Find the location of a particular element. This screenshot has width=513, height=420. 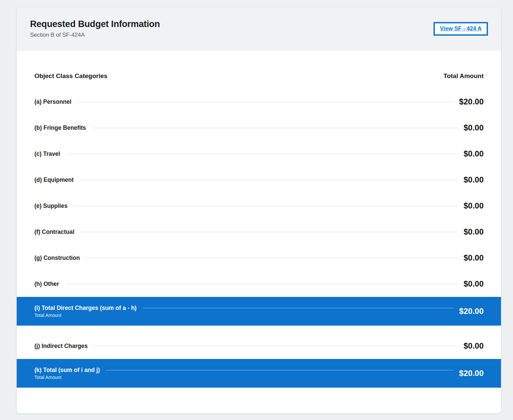

view-sf424a-link: View SF - 424 A is located at coordinates (461, 29).